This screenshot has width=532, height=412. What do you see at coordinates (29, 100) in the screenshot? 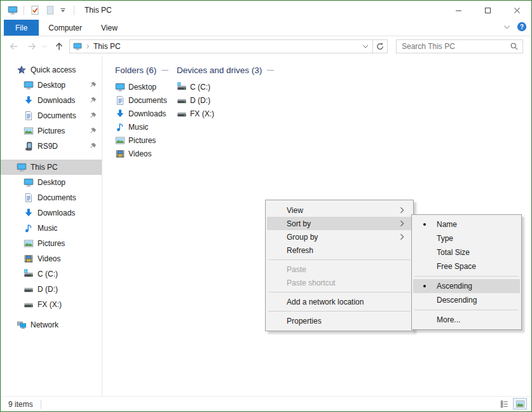
I see `downloads-icon` at bounding box center [29, 100].